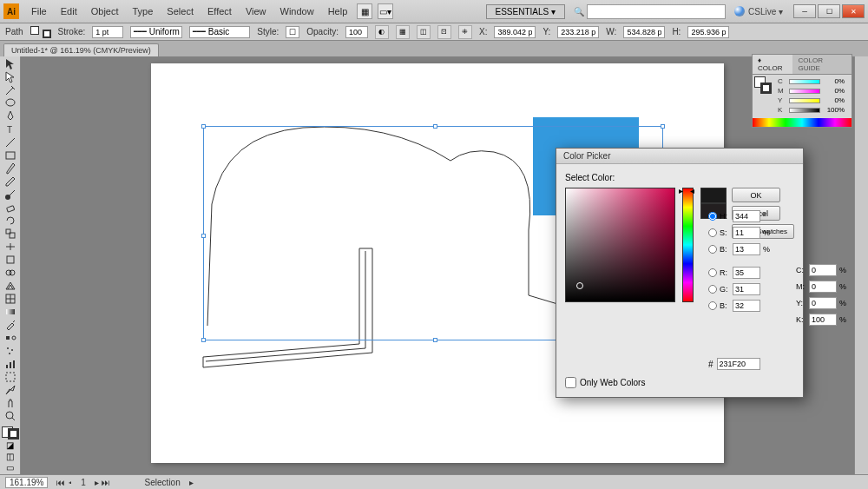 The height and width of the screenshot is (489, 868). What do you see at coordinates (10, 169) in the screenshot?
I see `paintbrush-tool` at bounding box center [10, 169].